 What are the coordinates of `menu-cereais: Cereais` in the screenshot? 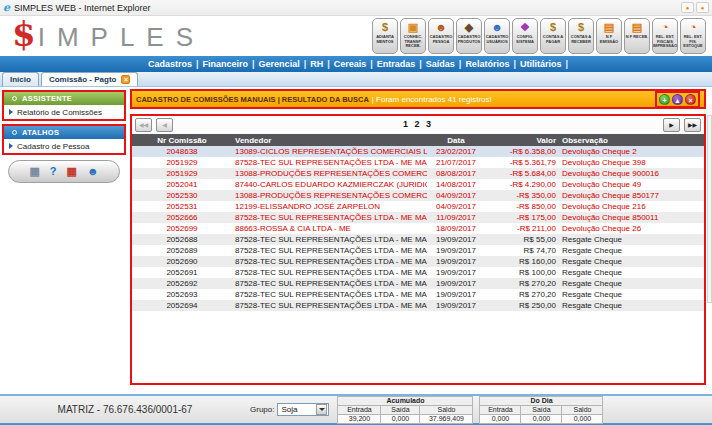 It's located at (350, 64).